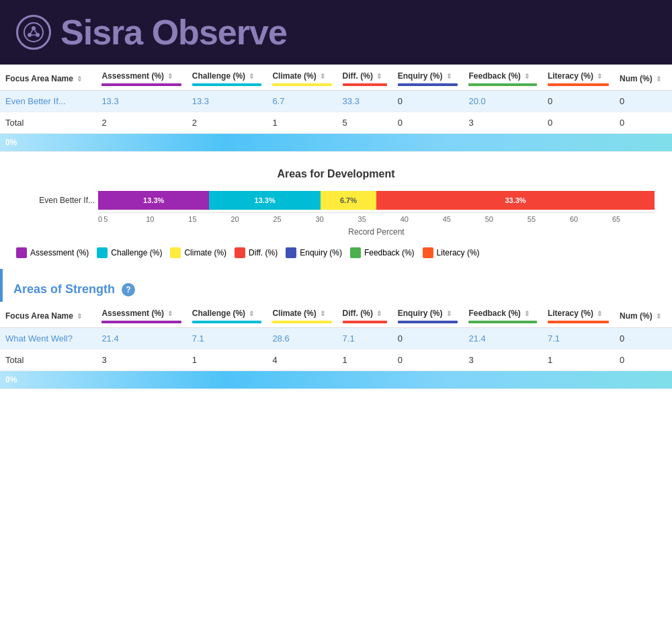 The image size is (672, 644). Describe the element at coordinates (336, 143) in the screenshot. I see `dev-progress-cell: 0%` at that location.